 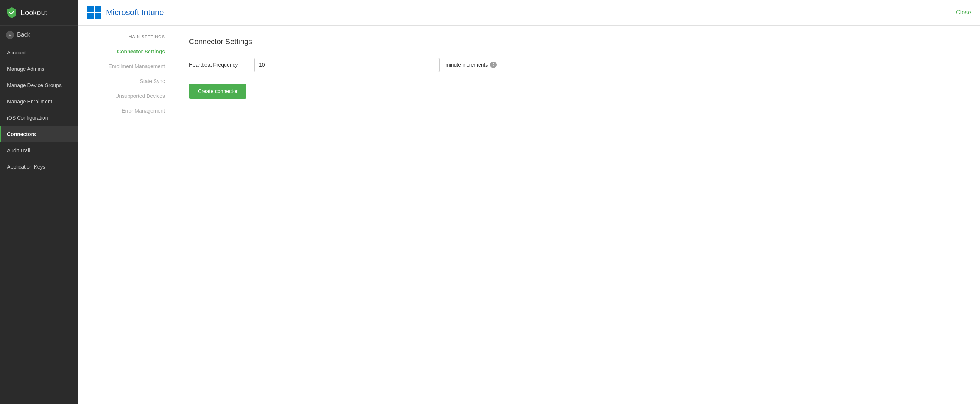 What do you see at coordinates (218, 91) in the screenshot?
I see `create-connector-button: Create connector` at bounding box center [218, 91].